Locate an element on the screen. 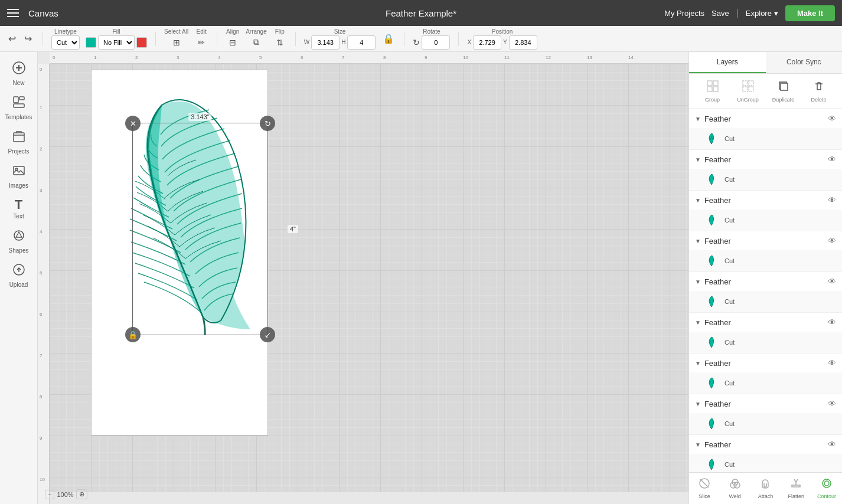 The width and height of the screenshot is (842, 504). save-button: Save is located at coordinates (720, 13).